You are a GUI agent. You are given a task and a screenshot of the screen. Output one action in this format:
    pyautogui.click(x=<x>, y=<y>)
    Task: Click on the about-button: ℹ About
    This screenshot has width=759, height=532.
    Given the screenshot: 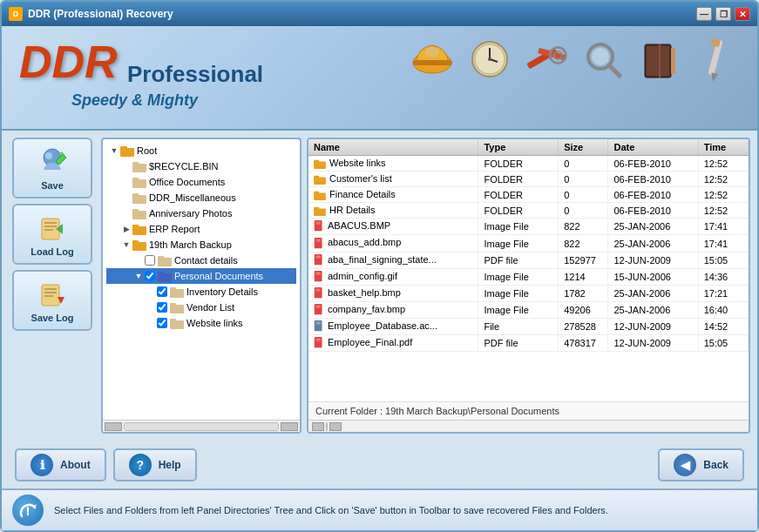 What is the action you would take?
    pyautogui.click(x=61, y=465)
    